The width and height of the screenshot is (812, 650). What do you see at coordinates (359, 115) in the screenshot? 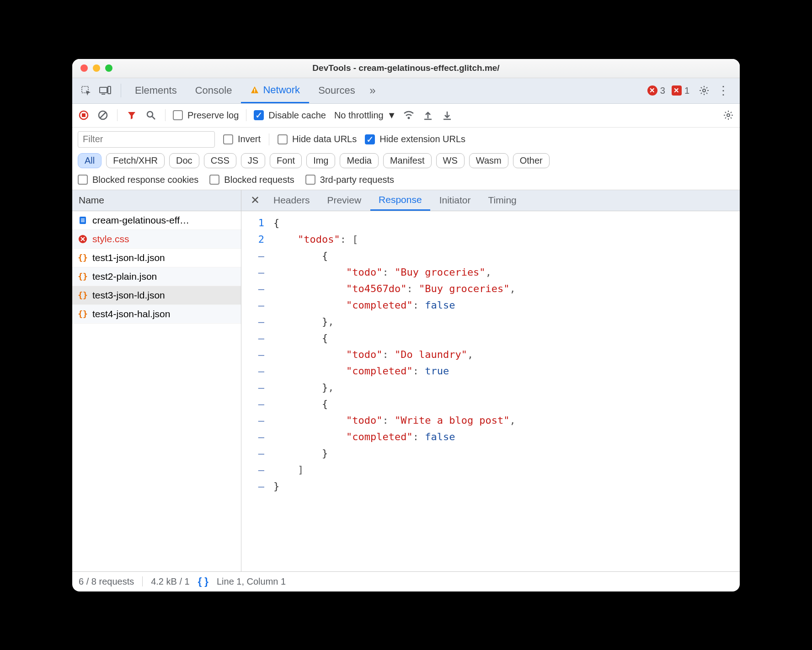
I see `throttling-label: No throttling` at bounding box center [359, 115].